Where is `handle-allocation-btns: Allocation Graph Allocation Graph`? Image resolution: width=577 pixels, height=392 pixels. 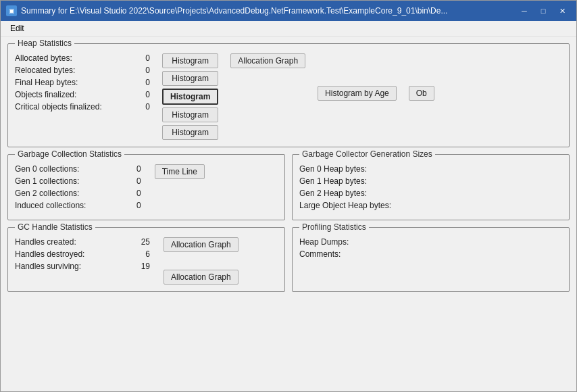 handle-allocation-btns: Allocation Graph Allocation Graph is located at coordinates (201, 261).